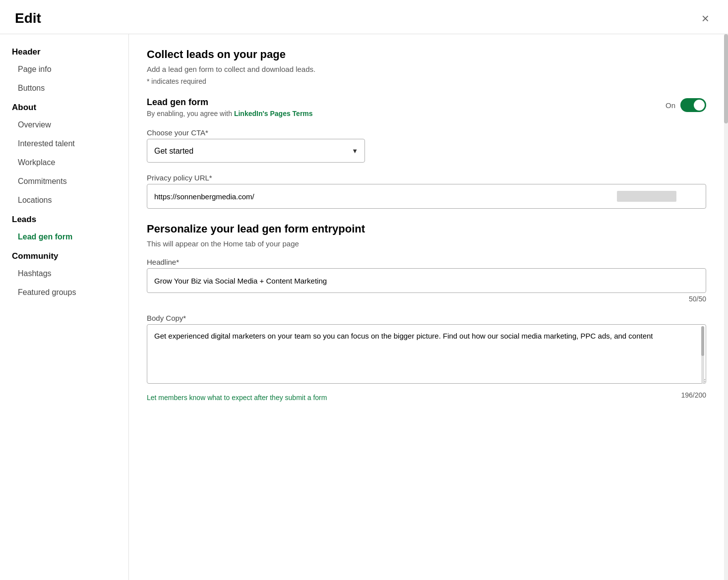  I want to click on sidebar-item-lead-gen-form: Lead gen form, so click(64, 237).